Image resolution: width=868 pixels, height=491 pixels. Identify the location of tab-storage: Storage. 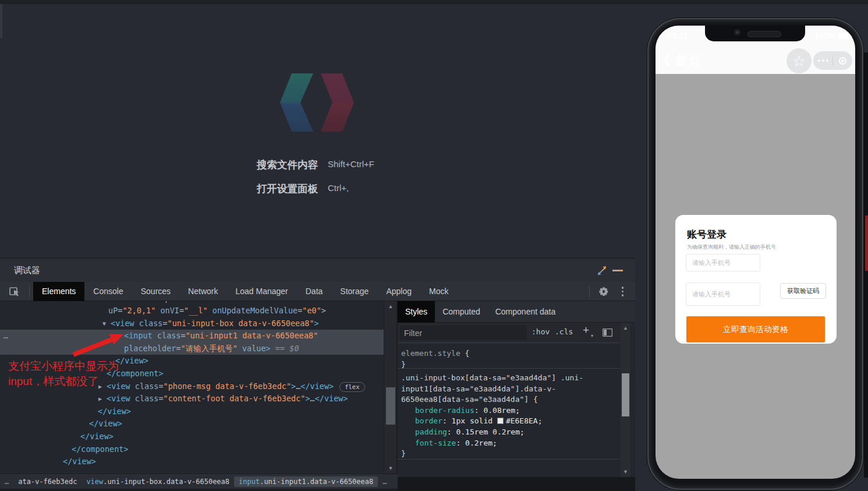
(354, 291).